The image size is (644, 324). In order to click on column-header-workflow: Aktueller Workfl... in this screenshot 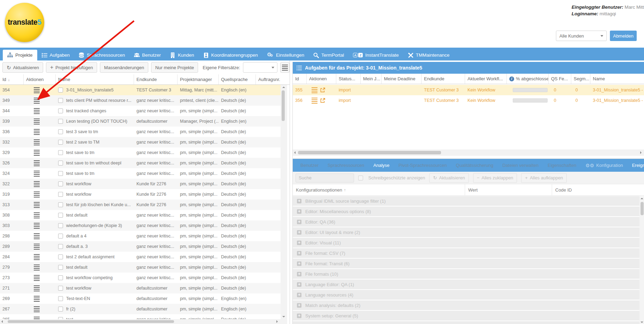, I will do `click(486, 79)`.